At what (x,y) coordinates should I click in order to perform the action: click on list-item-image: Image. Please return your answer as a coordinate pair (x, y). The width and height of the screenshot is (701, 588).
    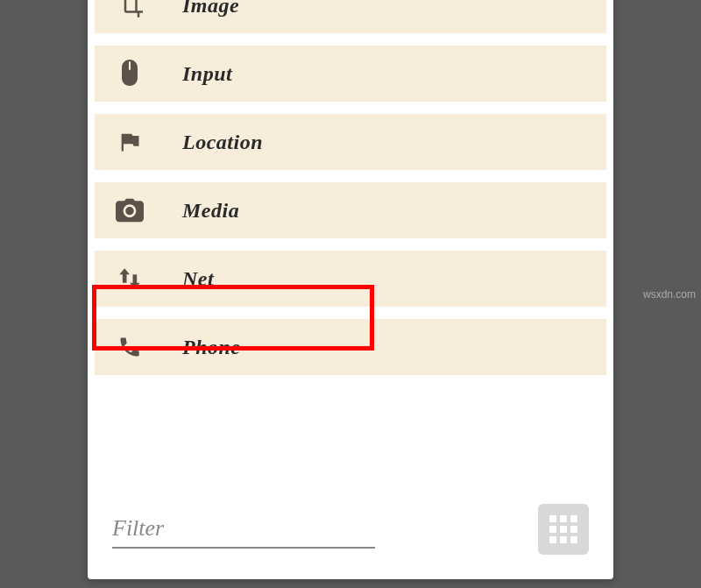
    Looking at the image, I should click on (350, 17).